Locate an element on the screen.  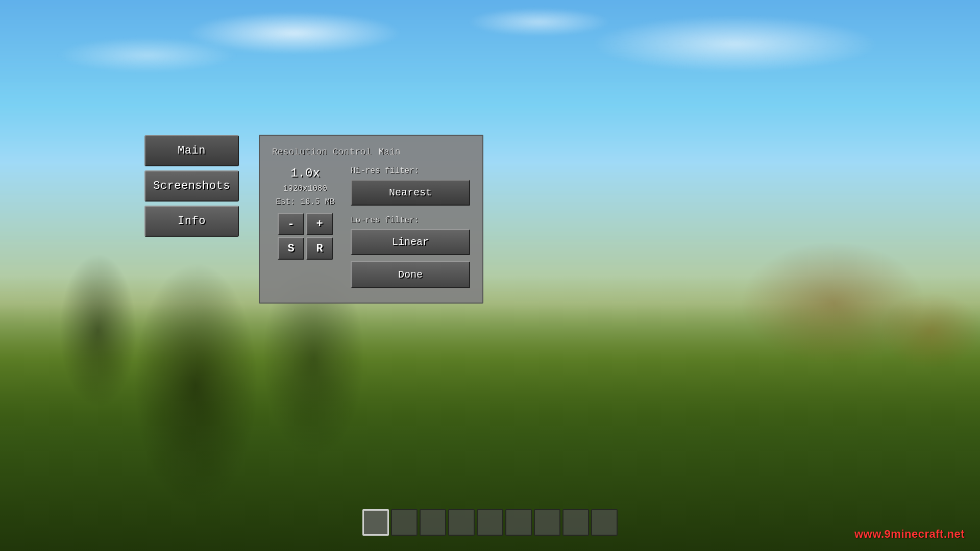
hires-filter-label: Hi-res filter: is located at coordinates (410, 171).